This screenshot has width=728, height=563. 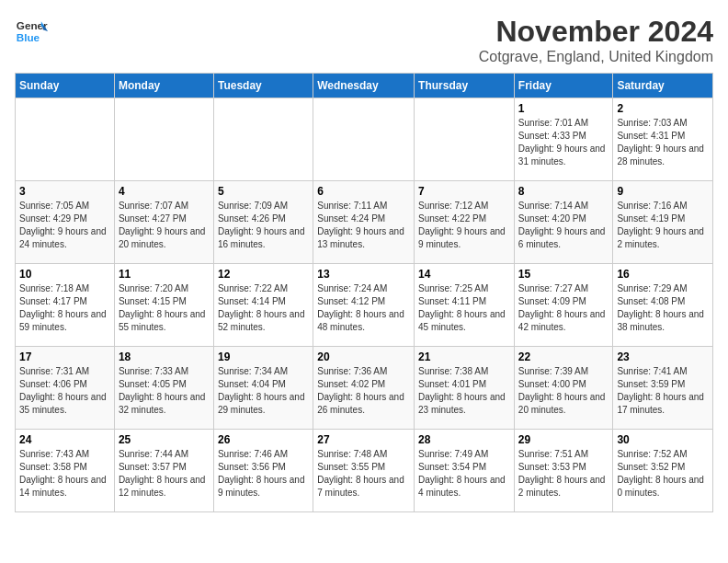 I want to click on calendar-cell: 22Sunrise: 7:39 AM Sunset: 4:00 PM Dayli…, so click(x=563, y=388).